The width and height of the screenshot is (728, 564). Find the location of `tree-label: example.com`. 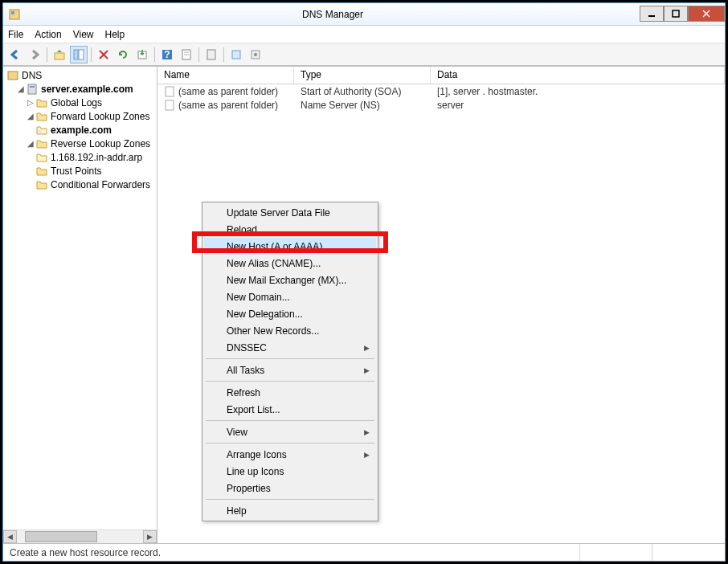

tree-label: example.com is located at coordinates (81, 130).